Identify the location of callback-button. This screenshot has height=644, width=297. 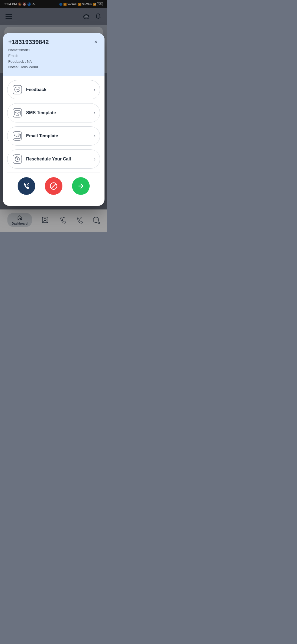
(26, 186).